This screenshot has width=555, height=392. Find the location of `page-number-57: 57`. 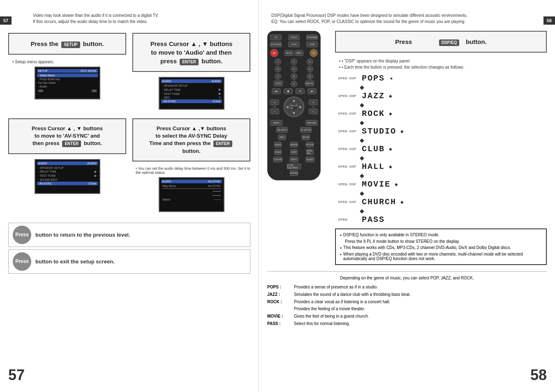

page-number-57: 57 is located at coordinates (16, 375).